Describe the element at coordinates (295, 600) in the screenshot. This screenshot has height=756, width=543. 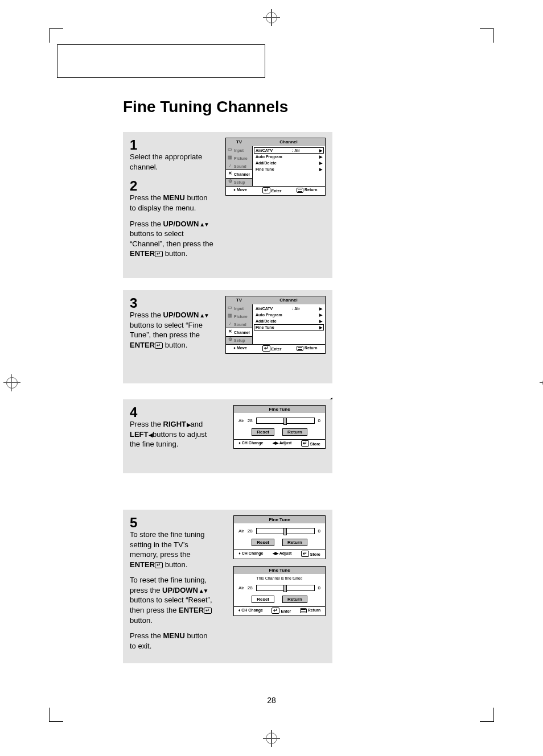
I see `fine-tune-return-button: Return` at that location.